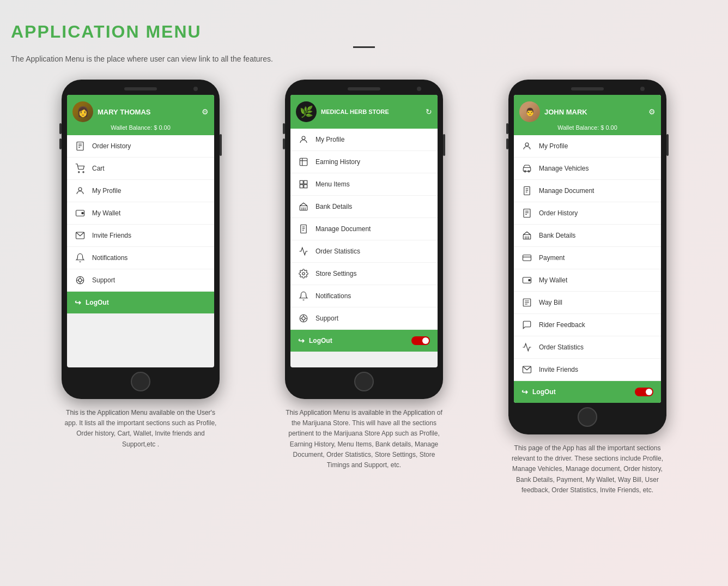  I want to click on phone-store: 🌿 MEDICAL HERB STORE ↻ My Profile, so click(364, 239).